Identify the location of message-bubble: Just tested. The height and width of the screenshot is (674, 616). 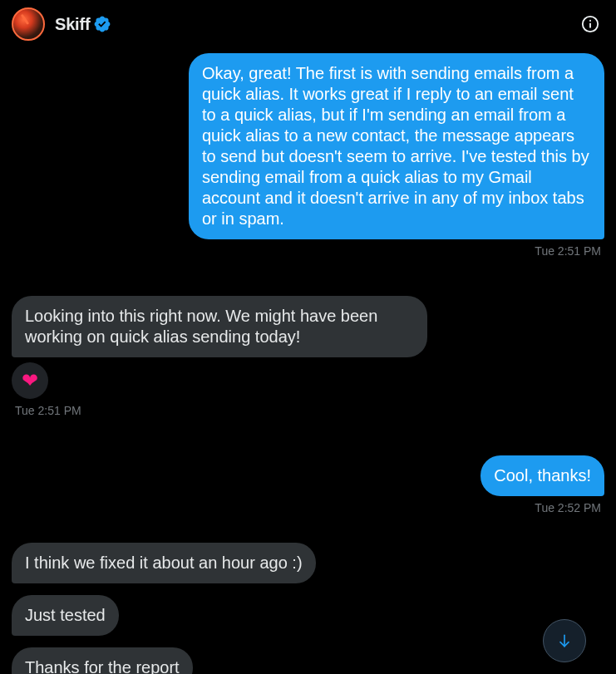
(65, 615).